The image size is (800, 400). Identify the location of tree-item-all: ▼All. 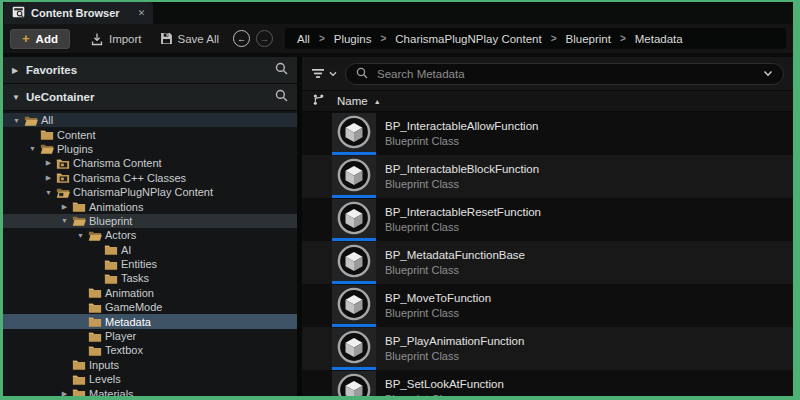
(150, 120).